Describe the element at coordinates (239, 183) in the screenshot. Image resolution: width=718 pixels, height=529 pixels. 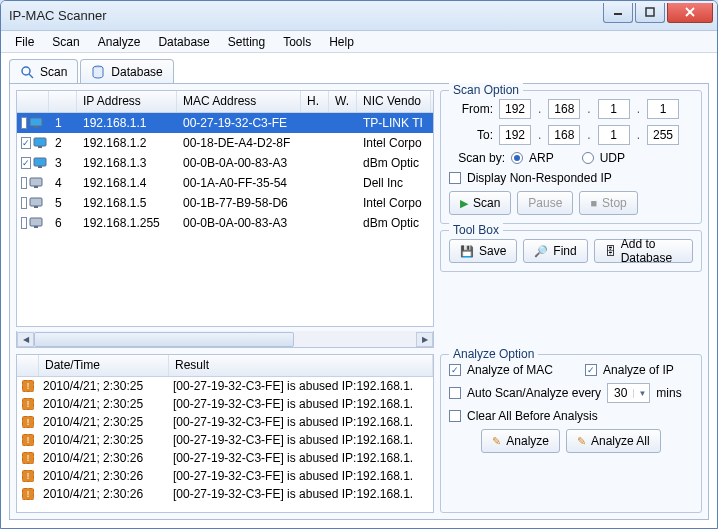
I see `cell-mac: 00-1A-A0-FF-35-54` at that location.